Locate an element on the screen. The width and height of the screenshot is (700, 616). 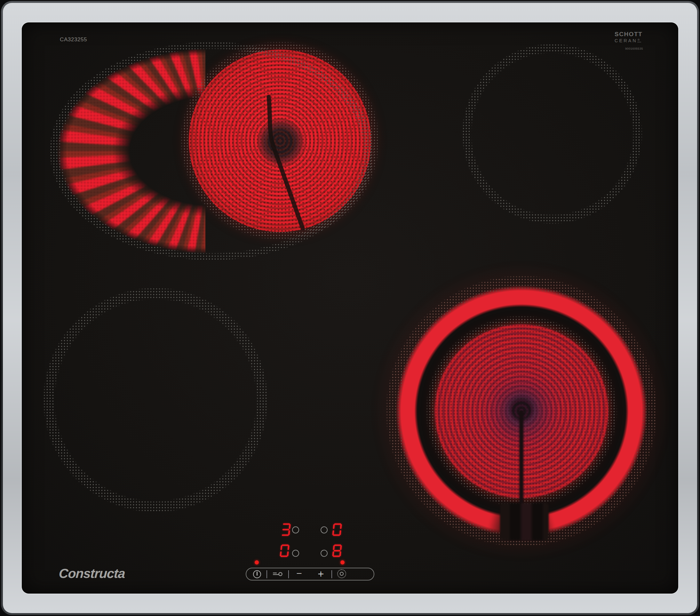
right-indicator-dot is located at coordinates (342, 563).